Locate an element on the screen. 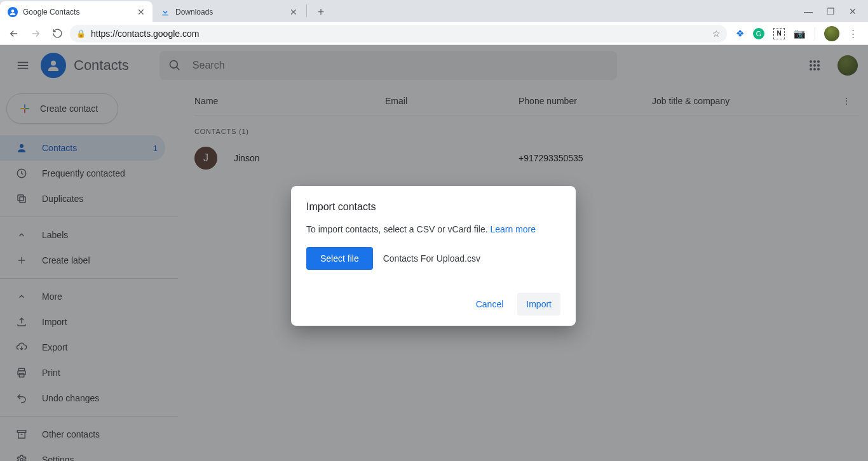  import-button: Import is located at coordinates (539, 304).